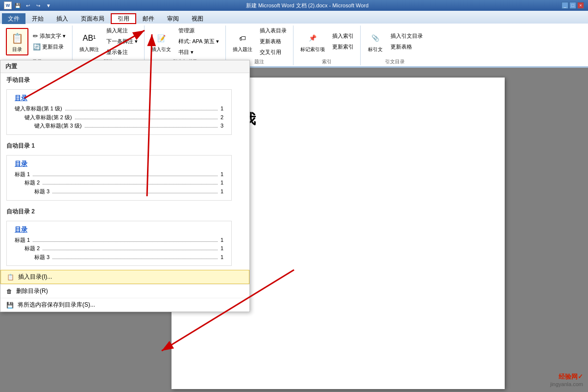  What do you see at coordinates (260, 41) in the screenshot?
I see `caption-group-content: 🏷 插入题注 插入表目录 更新表格 交叉引用` at bounding box center [260, 41].